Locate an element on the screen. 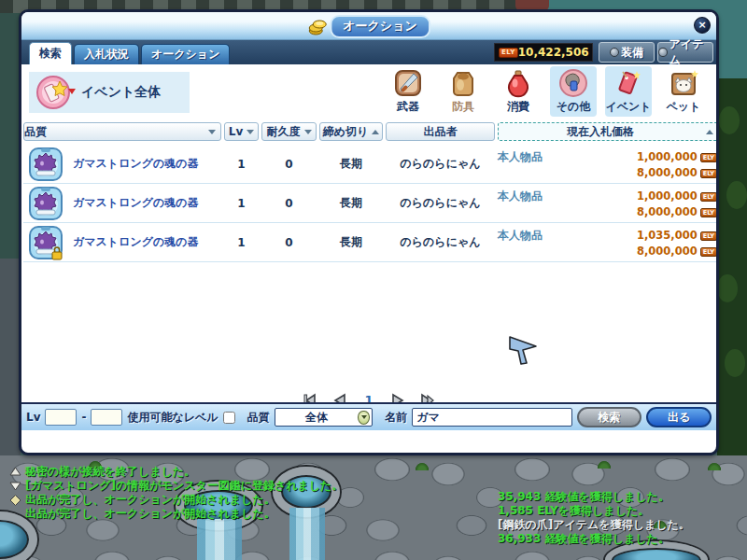 The width and height of the screenshot is (747, 560). close-button: × is located at coordinates (702, 25).